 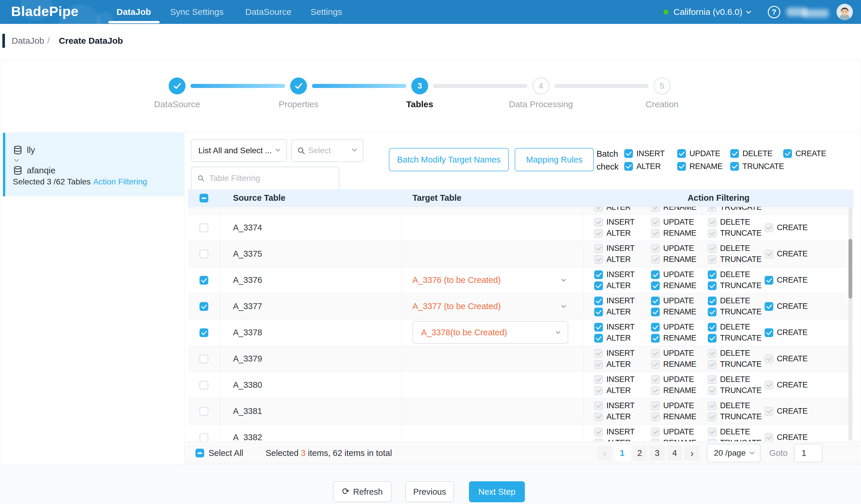 What do you see at coordinates (741, 440) in the screenshot?
I see `action-truncate-label: TRUNCATE` at bounding box center [741, 440].